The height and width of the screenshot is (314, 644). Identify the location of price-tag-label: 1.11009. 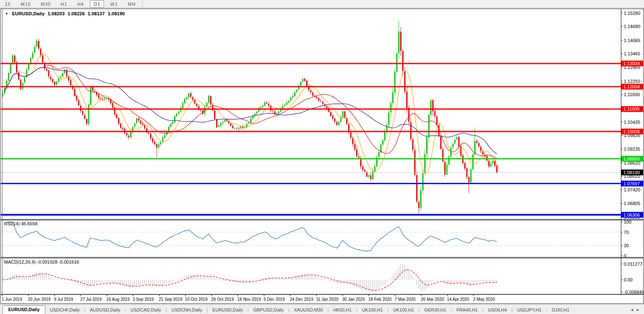
(631, 109).